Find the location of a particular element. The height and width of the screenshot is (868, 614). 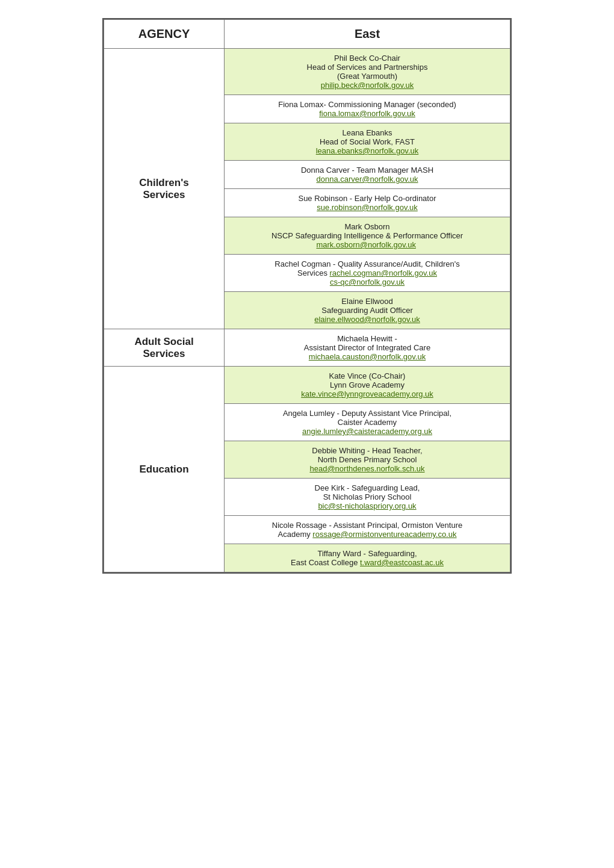

entry: Donna Carver - Team Manager MASHdonna.ca… is located at coordinates (367, 175).